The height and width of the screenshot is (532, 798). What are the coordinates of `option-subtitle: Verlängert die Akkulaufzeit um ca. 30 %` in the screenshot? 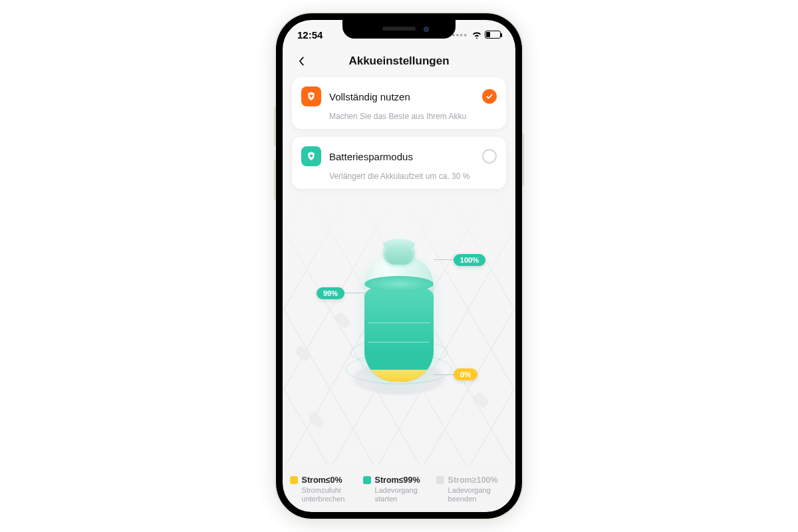 It's located at (413, 176).